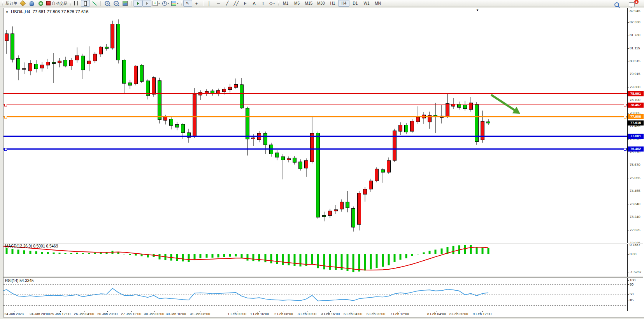 The image size is (644, 319). What do you see at coordinates (367, 3) in the screenshot?
I see `timeframe-W1: W1` at bounding box center [367, 3].